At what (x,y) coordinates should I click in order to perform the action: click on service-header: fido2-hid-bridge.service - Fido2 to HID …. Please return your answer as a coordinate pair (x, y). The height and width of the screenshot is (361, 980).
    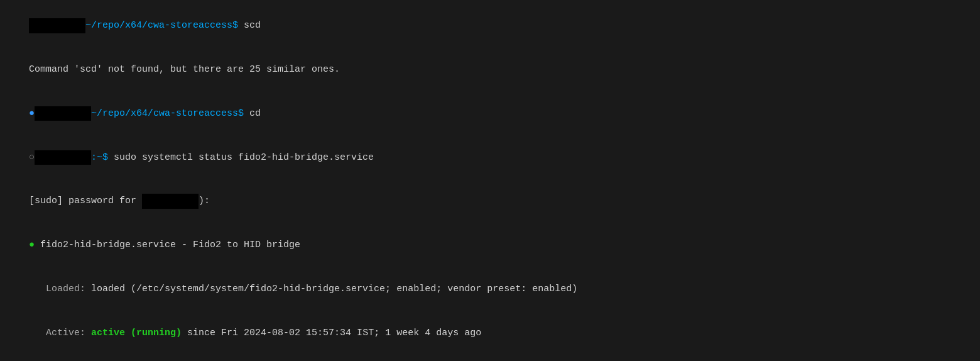
    Looking at the image, I should click on (167, 245).